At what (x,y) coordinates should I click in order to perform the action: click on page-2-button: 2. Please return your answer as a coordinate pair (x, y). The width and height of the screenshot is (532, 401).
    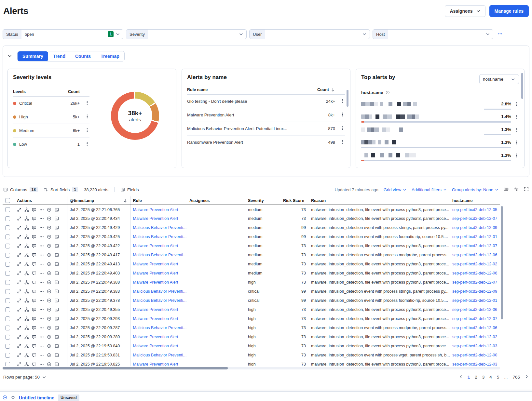
    Looking at the image, I should click on (476, 377).